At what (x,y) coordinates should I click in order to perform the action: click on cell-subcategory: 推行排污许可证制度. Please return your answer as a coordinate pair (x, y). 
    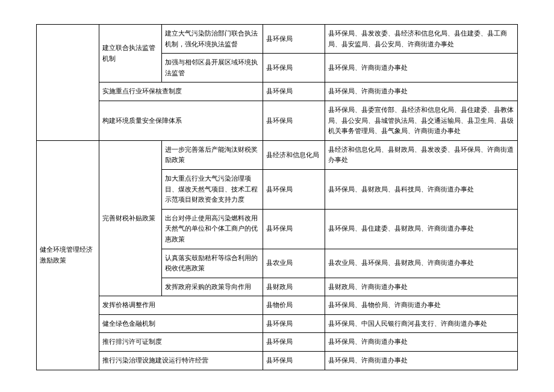
    Looking at the image, I should click on (181, 342).